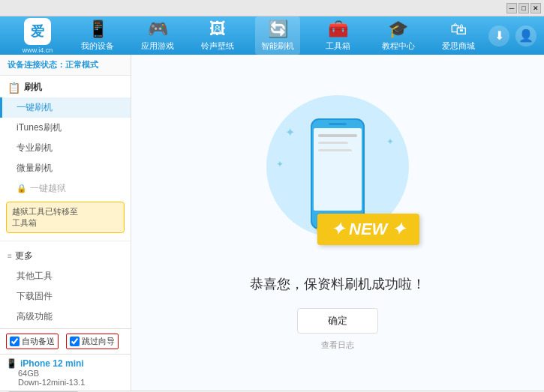 This screenshot has height=392, width=544. Describe the element at coordinates (338, 36) in the screenshot. I see `nav-toolbox: 🧰 工具箱` at that location.